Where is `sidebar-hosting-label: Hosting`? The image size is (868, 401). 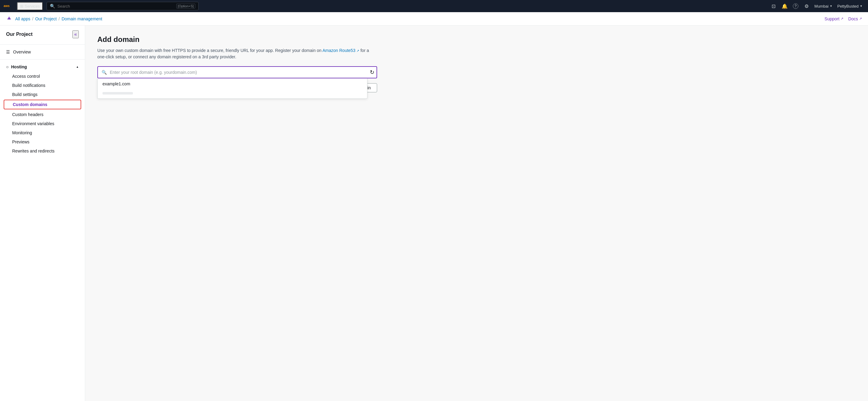
sidebar-hosting-label: Hosting is located at coordinates (19, 67).